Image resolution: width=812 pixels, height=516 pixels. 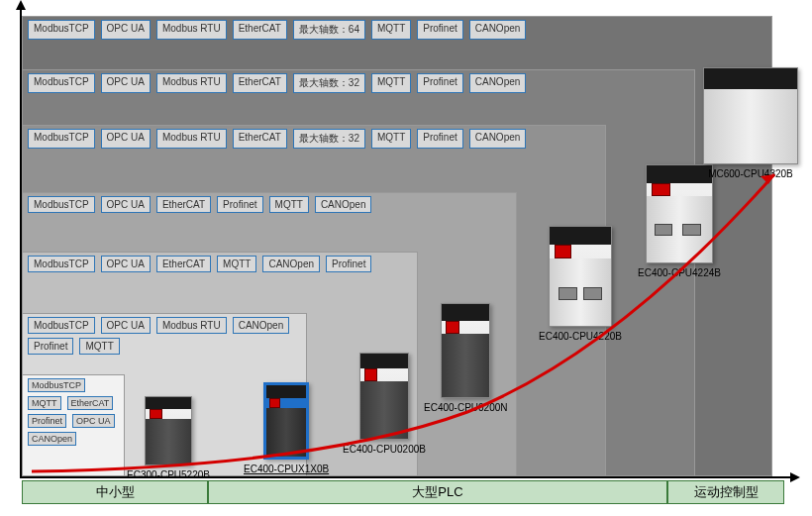 What do you see at coordinates (580, 283) in the screenshot?
I see `device-ec400-4220b: EC400-CPU4220B` at bounding box center [580, 283].